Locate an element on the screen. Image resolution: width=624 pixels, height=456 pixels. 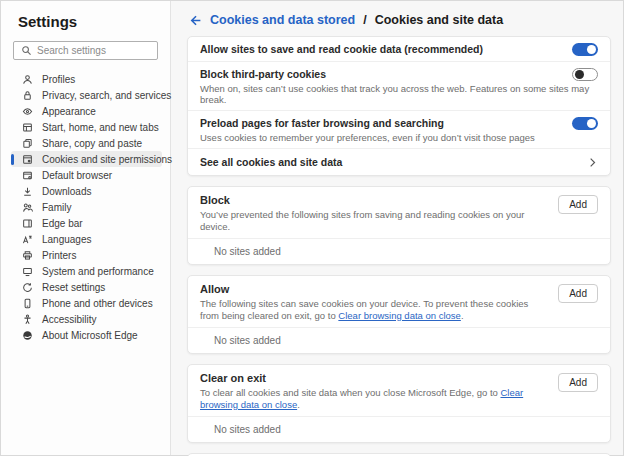
sidebar-item-label: Start, home, and new tabs is located at coordinates (100, 128).